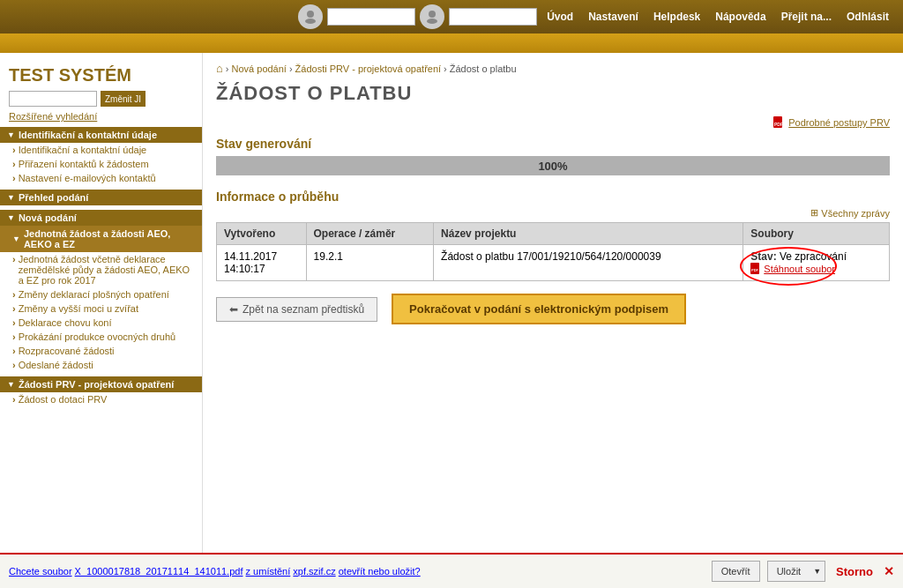  I want to click on download-bar: Chcete soubor X_1000017818_20171114_1410…, so click(452, 570).